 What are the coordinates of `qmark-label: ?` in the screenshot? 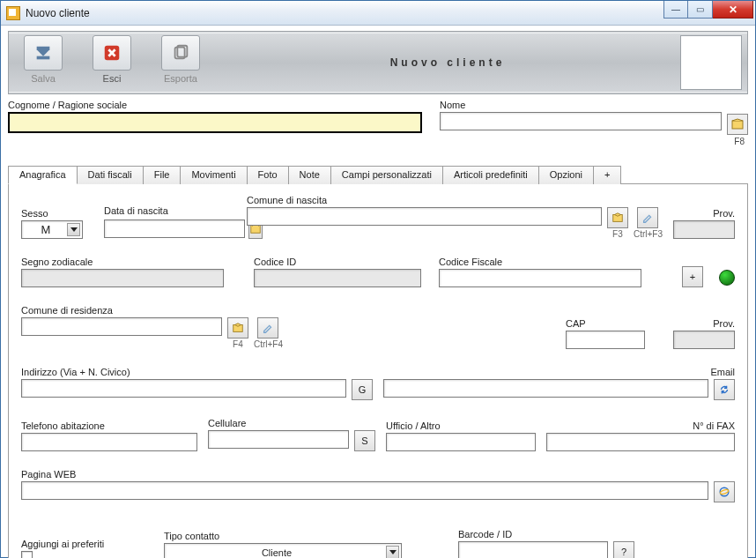 It's located at (624, 552).